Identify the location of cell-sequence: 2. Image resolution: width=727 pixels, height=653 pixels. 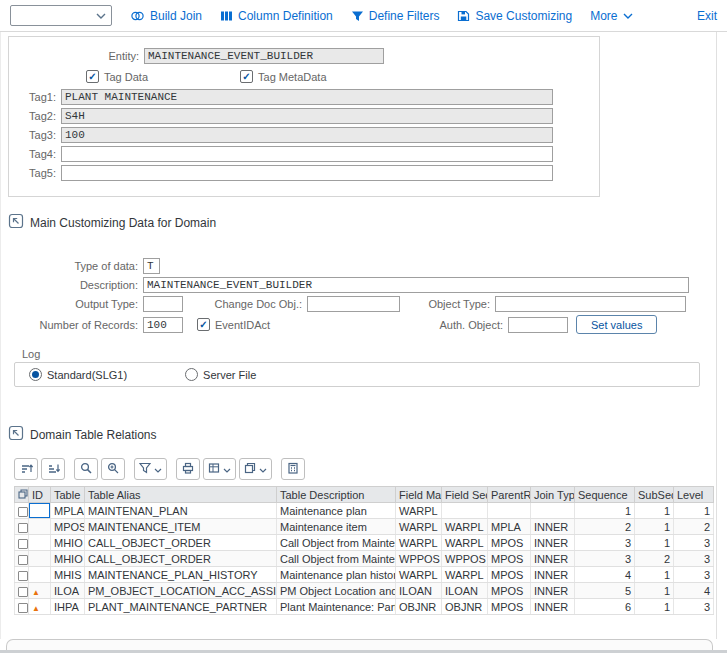
(605, 527).